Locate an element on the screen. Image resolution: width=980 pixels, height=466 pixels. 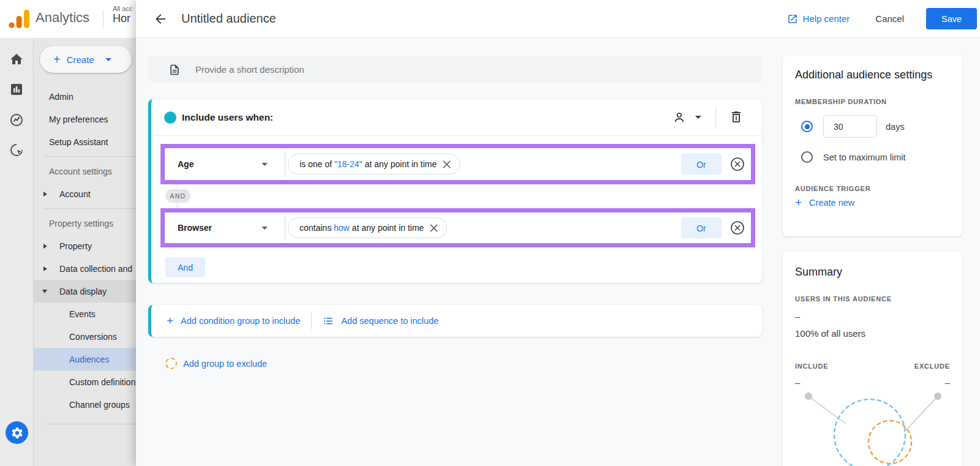
max-limit-label: Set to maximum limit is located at coordinates (865, 157).